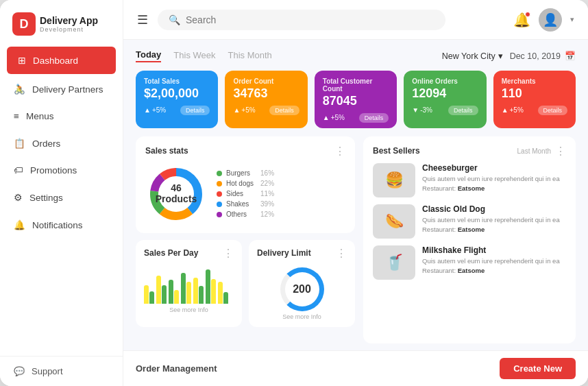 This screenshot has height=386, width=588. Describe the element at coordinates (284, 253) in the screenshot. I see `panel-title: Delivery Limit` at that location.